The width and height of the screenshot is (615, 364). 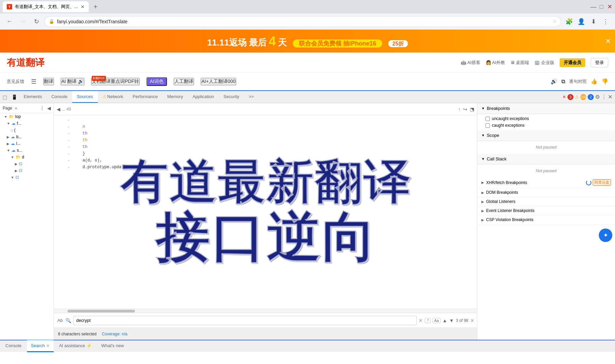 I want to click on page-banner: 11.11返场 最后 4 天 联合会员免费领 抽iPhone16 25折 ✕, so click(x=308, y=41).